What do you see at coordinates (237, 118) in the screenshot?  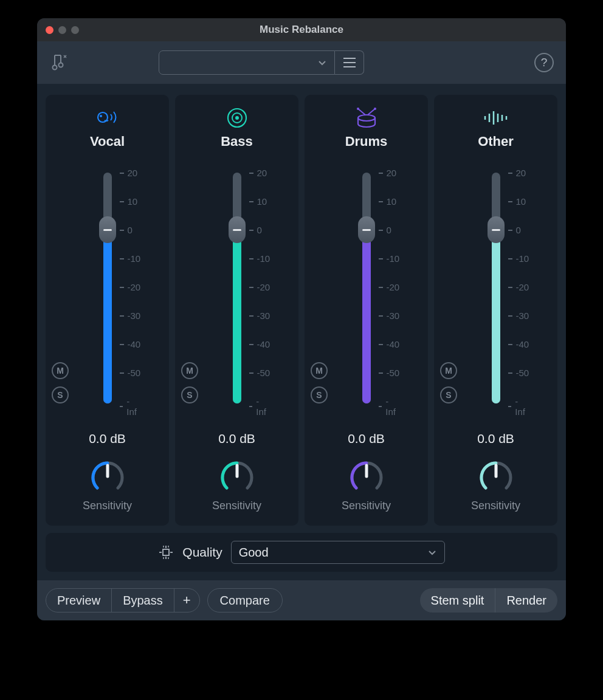 I see `bass-icon` at bounding box center [237, 118].